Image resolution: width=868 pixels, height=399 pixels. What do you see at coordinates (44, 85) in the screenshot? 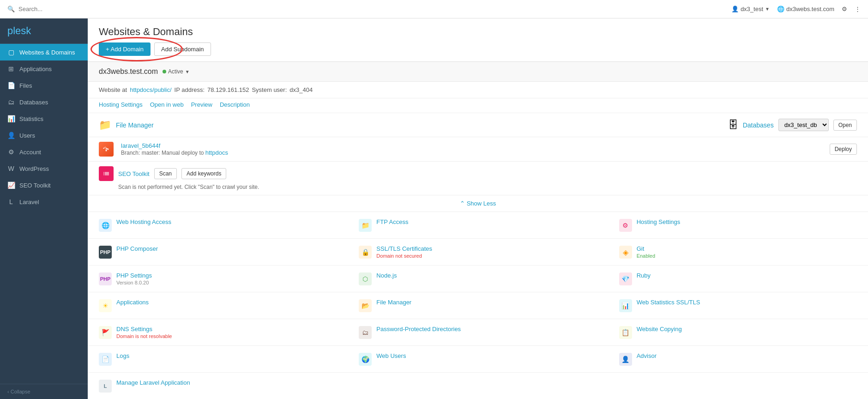
I see `sidebar-item-files: 📄 Files` at bounding box center [44, 85].